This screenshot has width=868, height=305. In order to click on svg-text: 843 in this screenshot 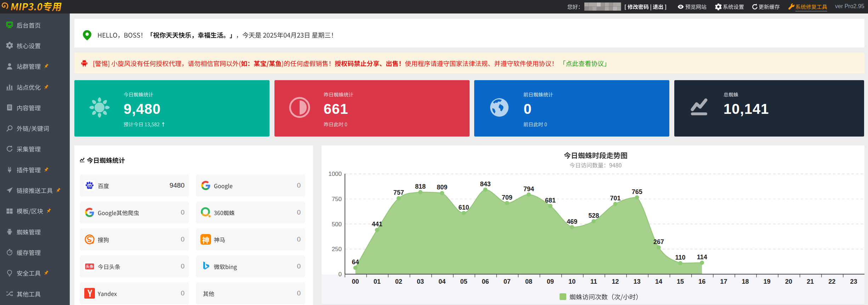, I will do `click(485, 184)`.